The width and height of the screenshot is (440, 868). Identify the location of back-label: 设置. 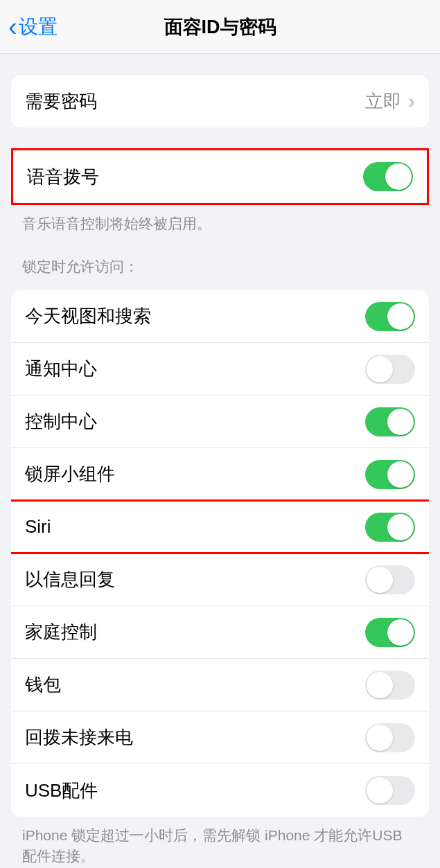
(38, 27).